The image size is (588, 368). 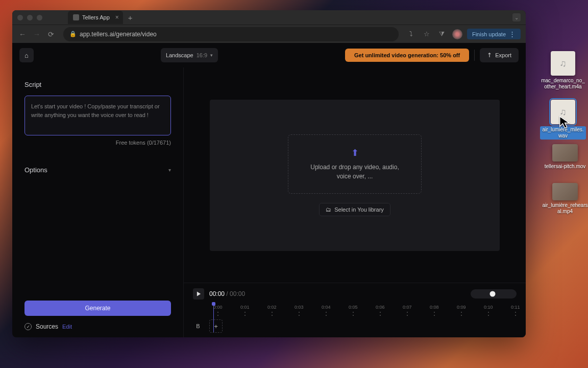 What do you see at coordinates (227, 294) in the screenshot?
I see `time-display: 00:00 / 00:00` at bounding box center [227, 294].